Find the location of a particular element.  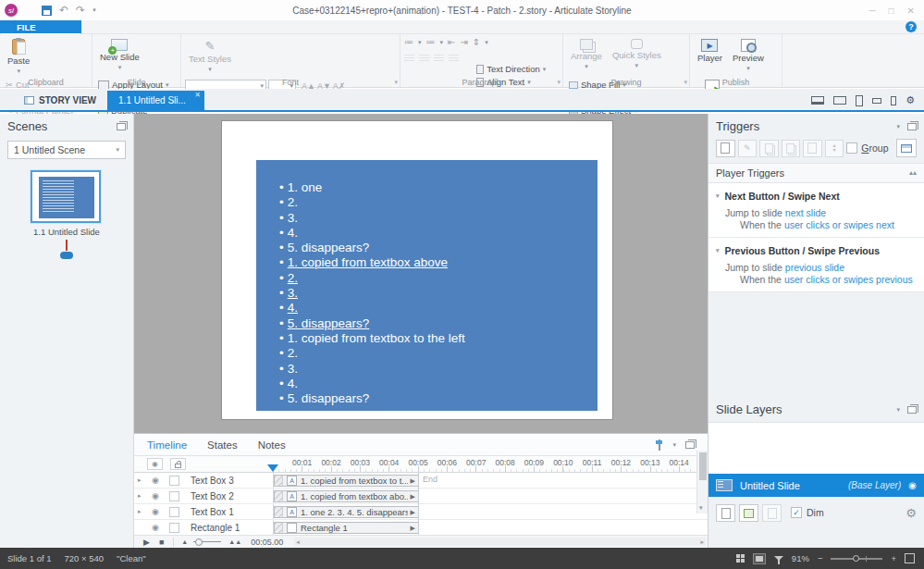

trigger-when-row: When the user clicks or swipes next is located at coordinates (816, 224).